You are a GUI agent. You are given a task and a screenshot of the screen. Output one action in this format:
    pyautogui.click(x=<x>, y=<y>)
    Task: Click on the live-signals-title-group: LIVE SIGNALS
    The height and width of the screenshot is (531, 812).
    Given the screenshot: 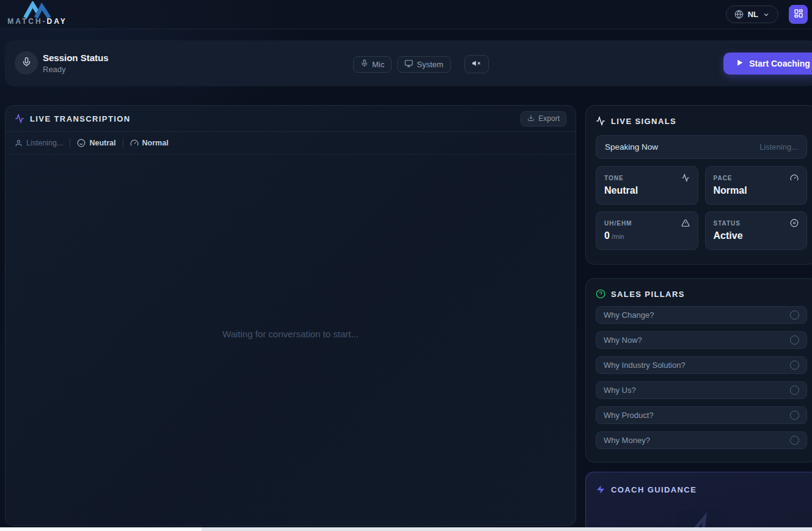 What is the action you would take?
    pyautogui.click(x=701, y=121)
    